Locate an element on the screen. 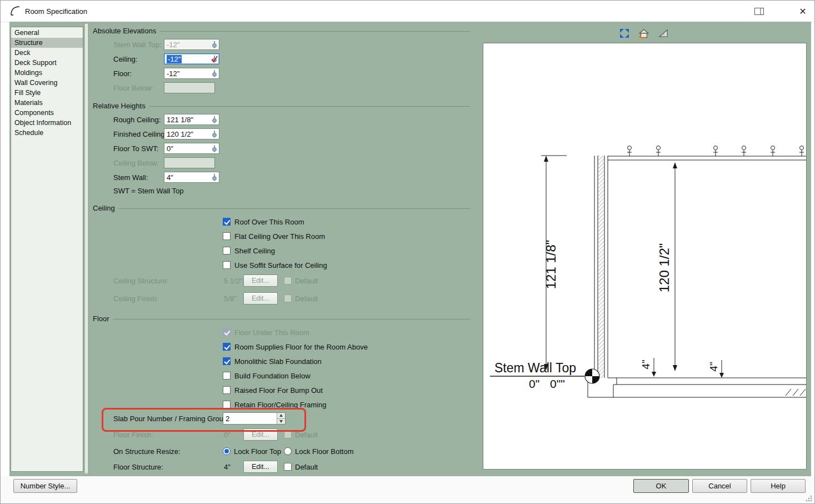 This screenshot has width=815, height=504. roof-over-room-row: Roof Over This Room is located at coordinates (263, 222).